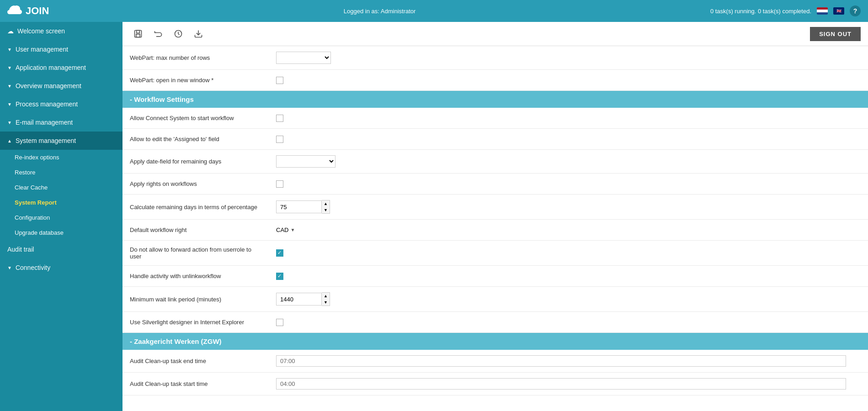 This screenshot has height=411, width=868. I want to click on sidebar-item-label: Process management, so click(47, 104).